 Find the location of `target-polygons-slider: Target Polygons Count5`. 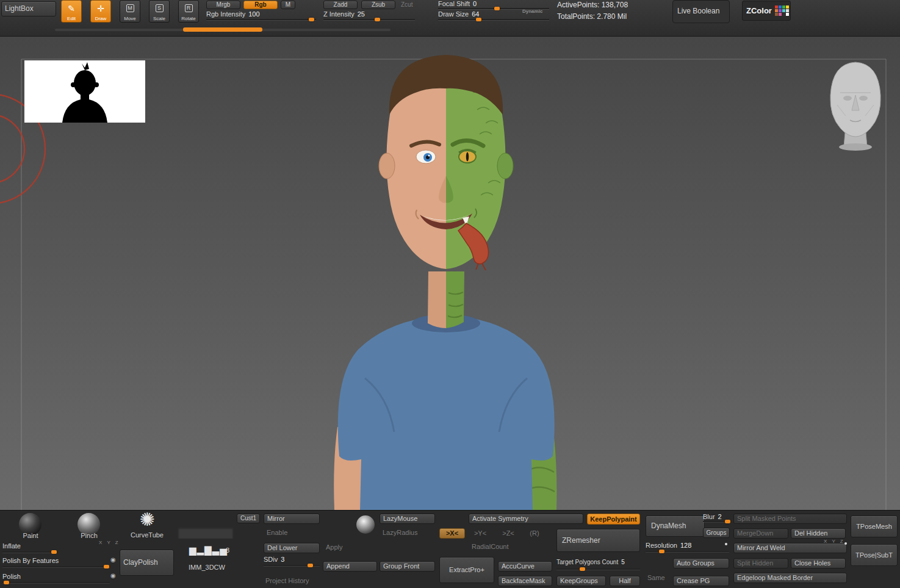

target-polygons-slider: Target Polygons Count5 is located at coordinates (598, 564).